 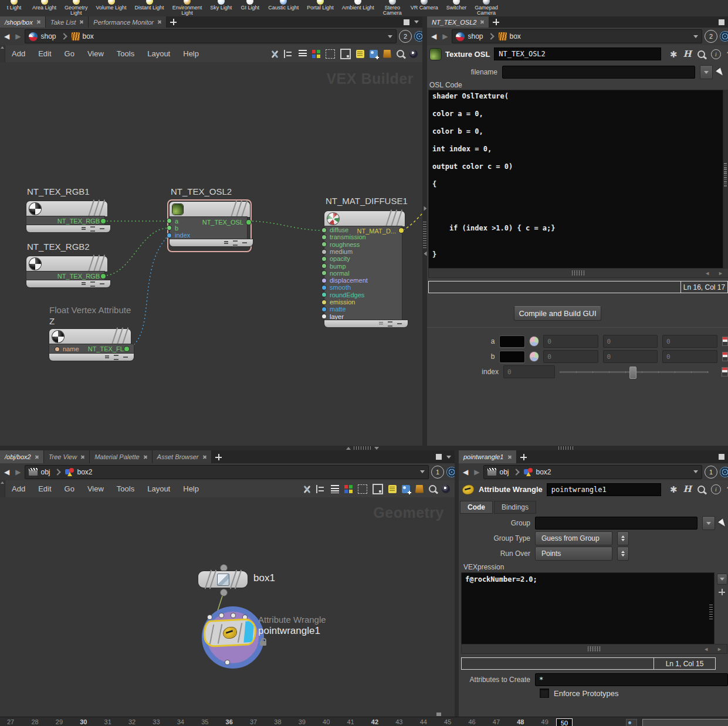 What do you see at coordinates (557, 313) in the screenshot?
I see `compile-button: Compile and Build GUI` at bounding box center [557, 313].